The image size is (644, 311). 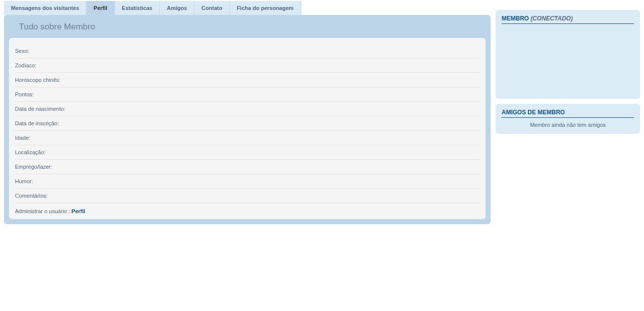 What do you see at coordinates (247, 138) in the screenshot?
I see `field-age: Idade:` at bounding box center [247, 138].